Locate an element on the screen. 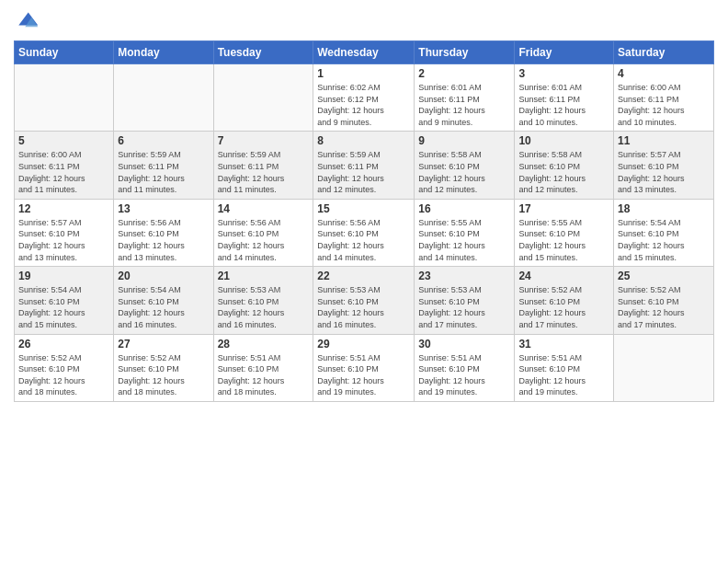 The width and height of the screenshot is (728, 563). day-info: Sunrise: 6:02 AM Sunset: 6:12 PM Dayligh… is located at coordinates (364, 105).